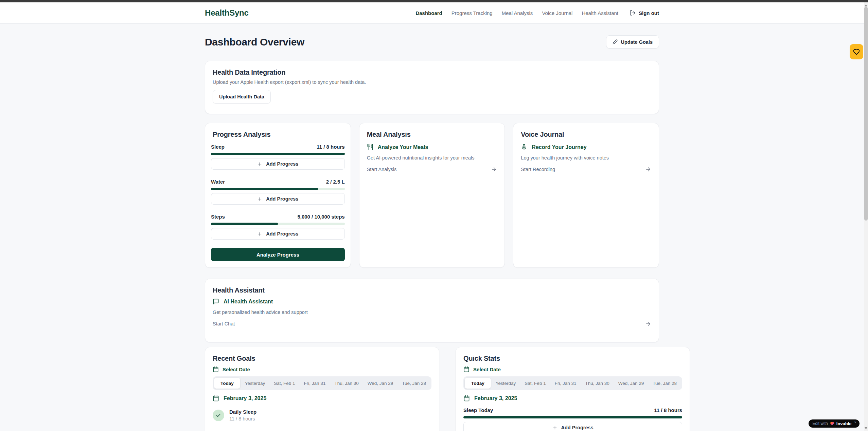  What do you see at coordinates (278, 192) in the screenshot?
I see `metric-water: Water 2 / 2.5 L Add Progress` at bounding box center [278, 192].